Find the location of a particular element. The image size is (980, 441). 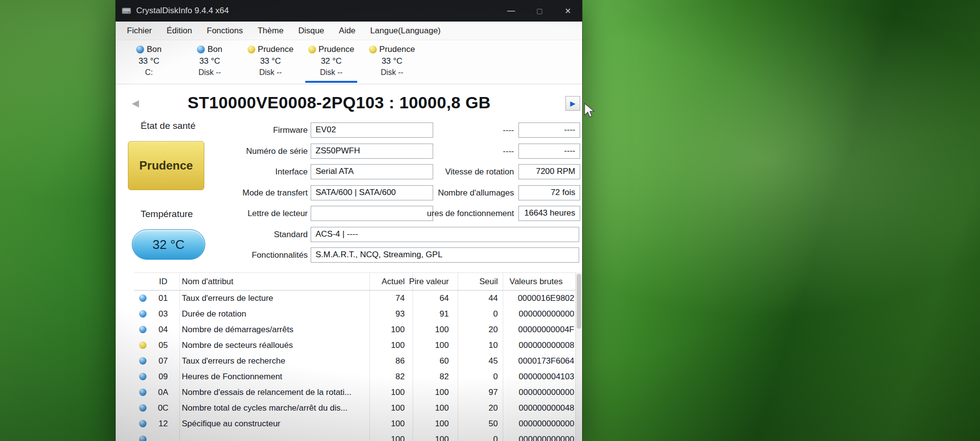

attribute-current: 93 is located at coordinates (383, 314).